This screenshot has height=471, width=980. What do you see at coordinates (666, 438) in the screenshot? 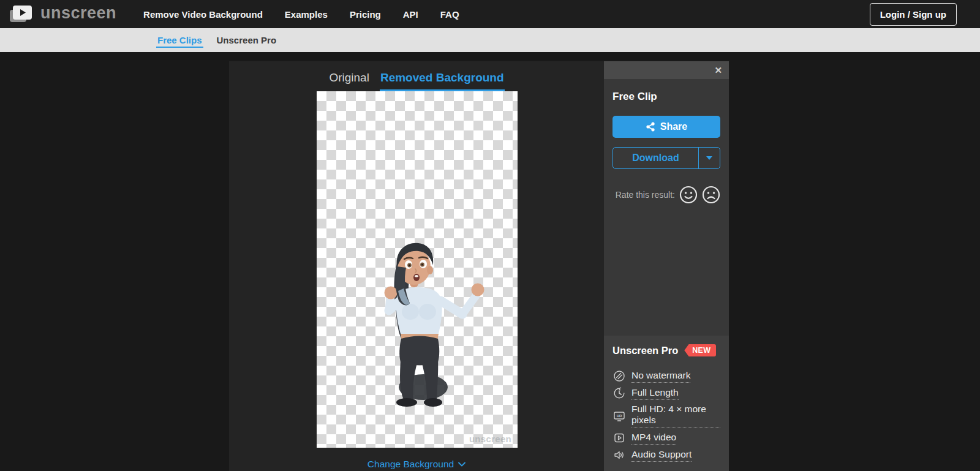
I see `feature-mp4-video: MP4 video` at bounding box center [666, 438].